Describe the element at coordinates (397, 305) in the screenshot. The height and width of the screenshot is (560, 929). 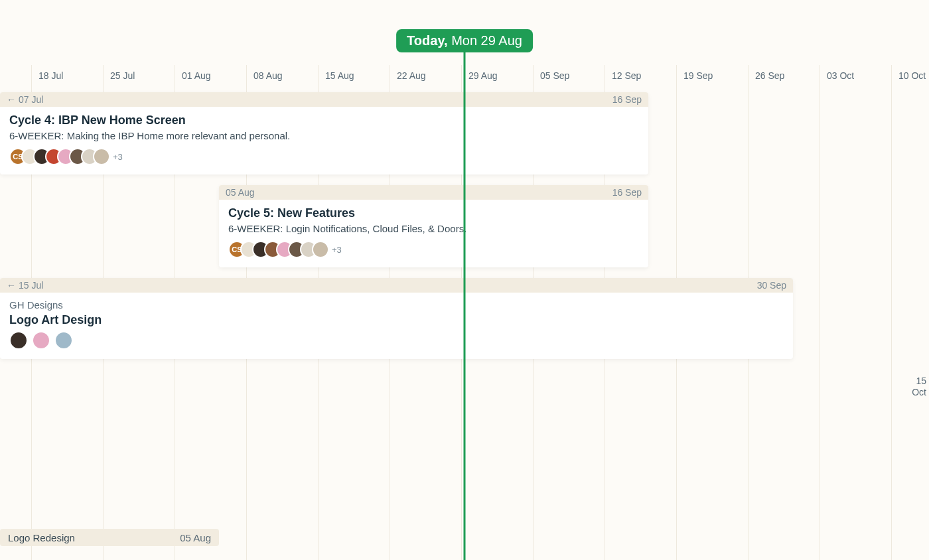
I see `card-parent: GH Designs` at that location.